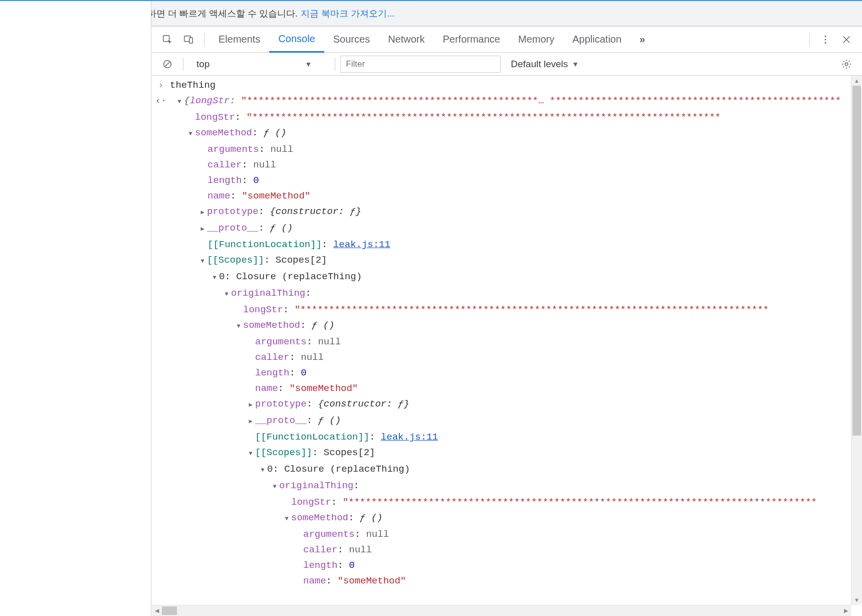 This screenshot has height=616, width=862. What do you see at coordinates (192, 85) in the screenshot?
I see `console-input-echo: theThing` at bounding box center [192, 85].